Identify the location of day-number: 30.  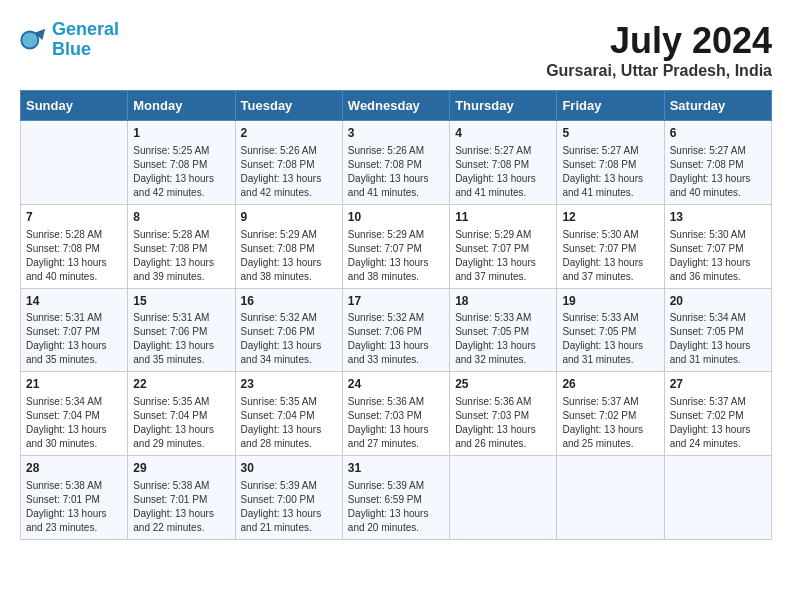
(289, 468).